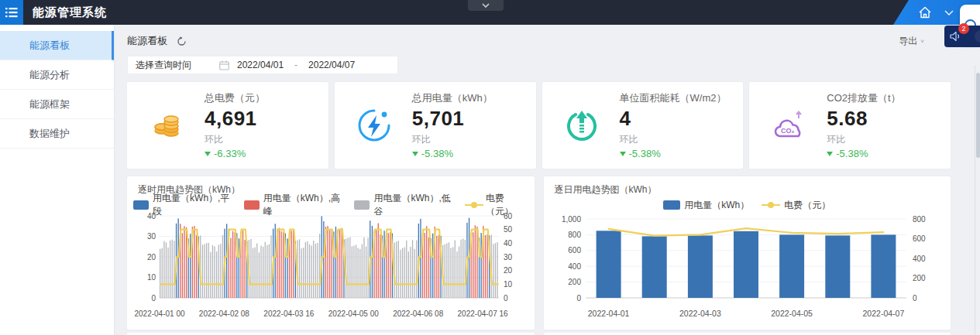  What do you see at coordinates (163, 65) in the screenshot?
I see `date-picker-label: 选择查询时间` at bounding box center [163, 65].